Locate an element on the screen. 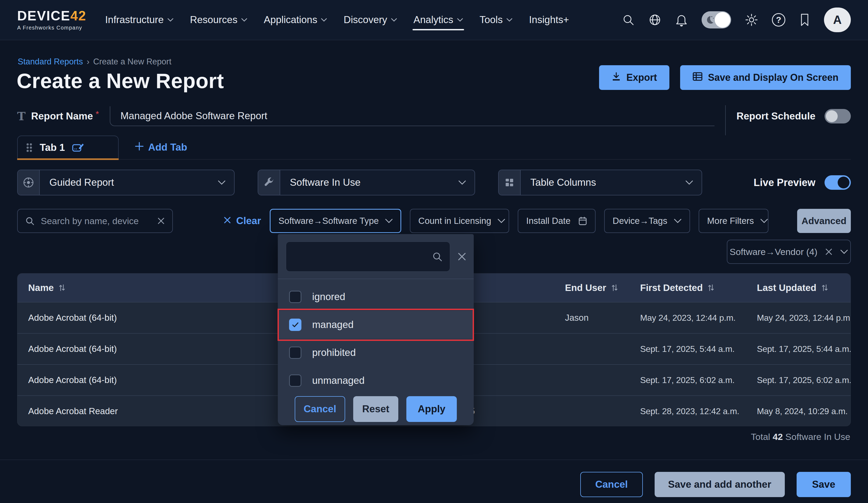 The height and width of the screenshot is (503, 868). install-date-filter-button: Install Date is located at coordinates (557, 221).